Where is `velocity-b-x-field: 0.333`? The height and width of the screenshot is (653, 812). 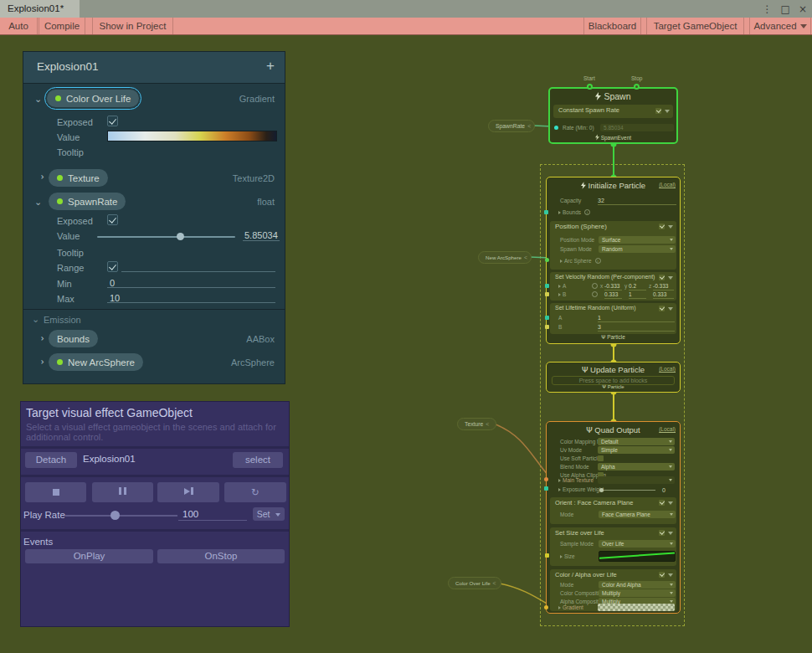
velocity-b-x-field: 0.333 is located at coordinates (613, 295).